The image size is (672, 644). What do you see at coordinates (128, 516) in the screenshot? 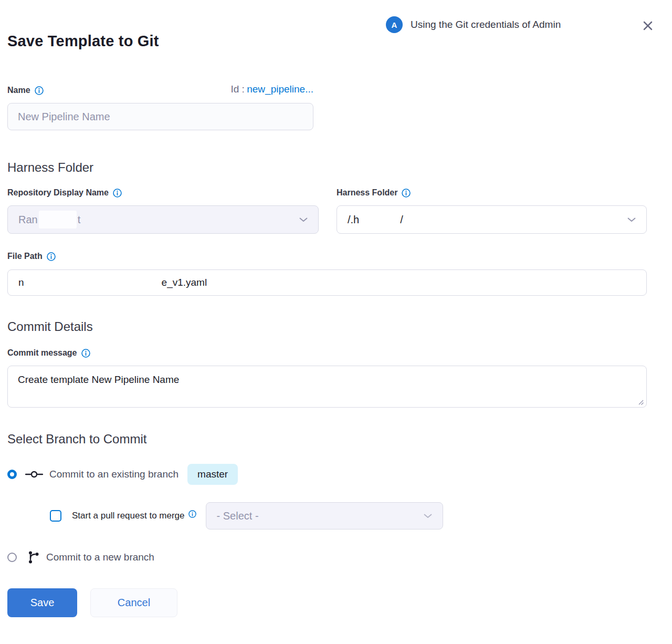
I see `pull-request-label: Start a pull request to merge` at bounding box center [128, 516].